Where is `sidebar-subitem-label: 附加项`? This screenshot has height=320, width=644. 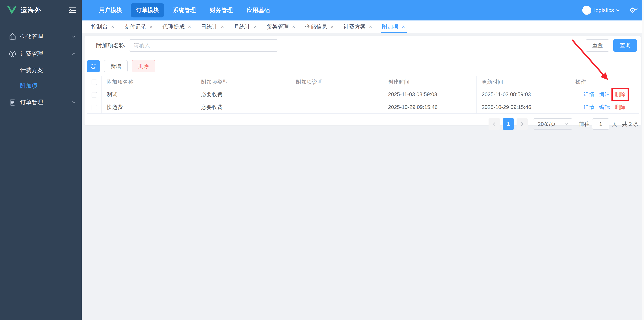
sidebar-subitem-label: 附加项 is located at coordinates (29, 86).